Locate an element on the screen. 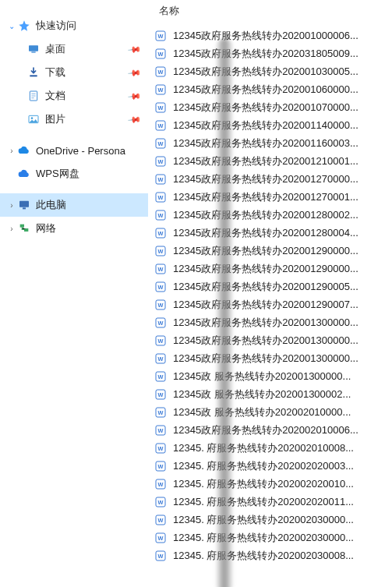 The height and width of the screenshot is (587, 392). sidebar-item: 下载📌 is located at coordinates (74, 72).